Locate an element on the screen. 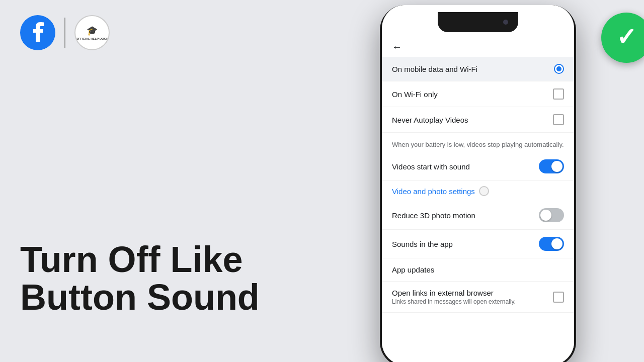 This screenshot has width=644, height=362. videos-sound-label: Videos start with sound is located at coordinates (431, 167).